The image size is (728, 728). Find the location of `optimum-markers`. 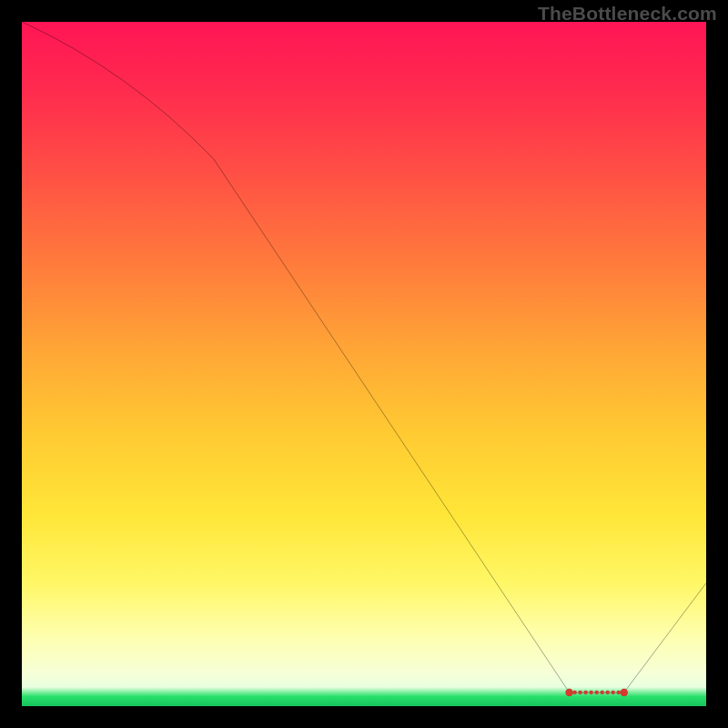

optimum-markers is located at coordinates (596, 693).